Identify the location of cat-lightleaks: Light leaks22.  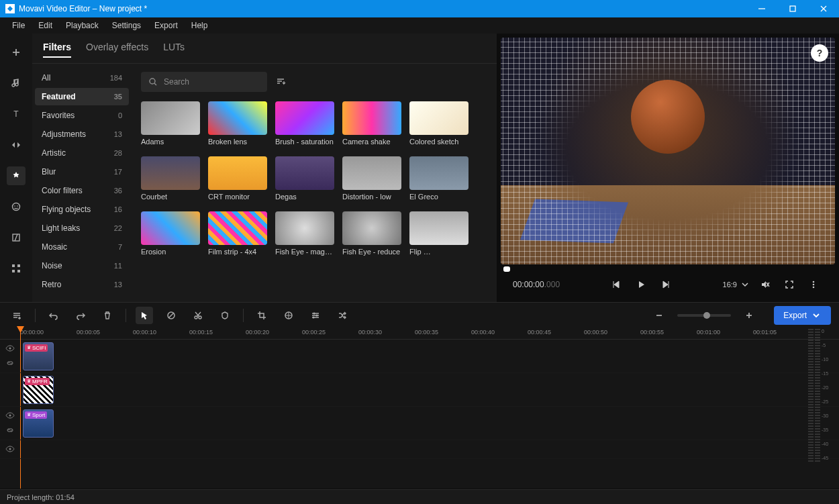
(82, 228).